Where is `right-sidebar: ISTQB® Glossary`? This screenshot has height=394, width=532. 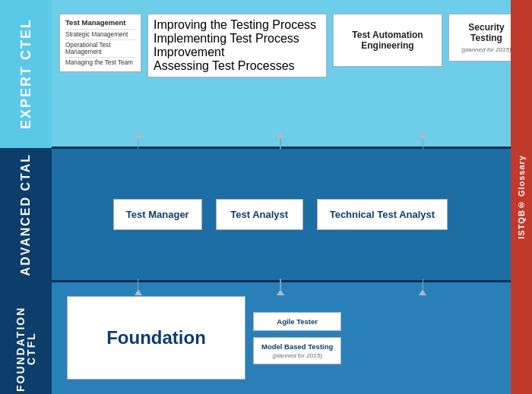 right-sidebar: ISTQB® Glossary is located at coordinates (521, 197).